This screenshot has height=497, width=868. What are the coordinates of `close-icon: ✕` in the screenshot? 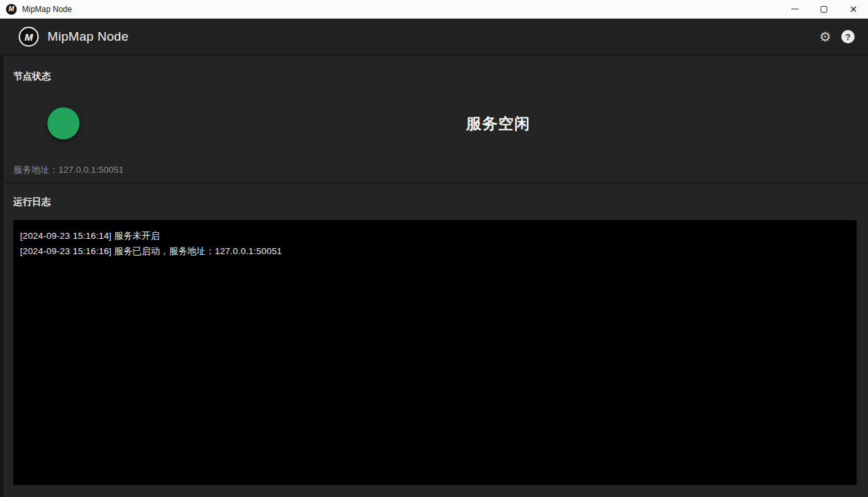 It's located at (853, 9).